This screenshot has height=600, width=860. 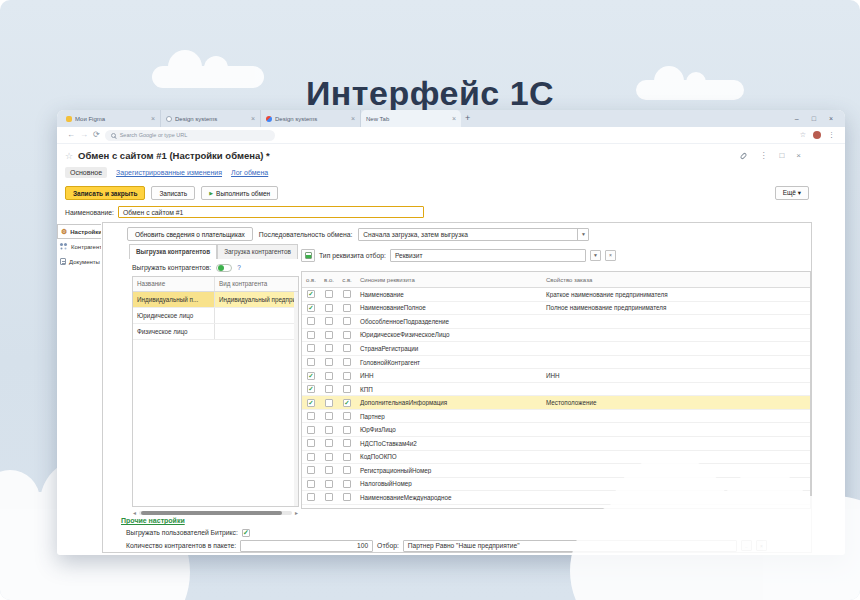 What do you see at coordinates (610, 256) in the screenshot?
I see `filter-clear-icon: ×` at bounding box center [610, 256].